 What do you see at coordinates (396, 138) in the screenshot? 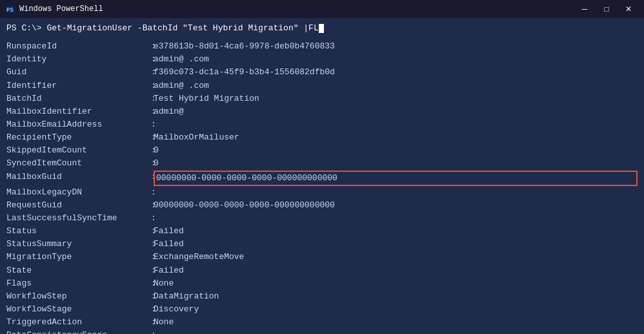
I see `prop-val-7: MailboxOrMailuser` at bounding box center [396, 138].